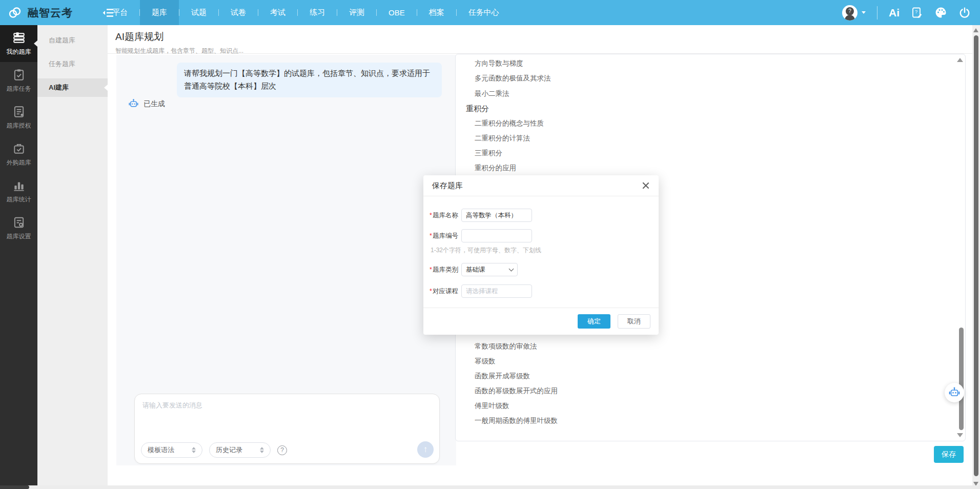 This screenshot has height=489, width=980. What do you see at coordinates (540, 39) in the screenshot?
I see `page-header: AI题库规划 智能规划生成题库，包含章节、题型、知识点...` at bounding box center [540, 39].